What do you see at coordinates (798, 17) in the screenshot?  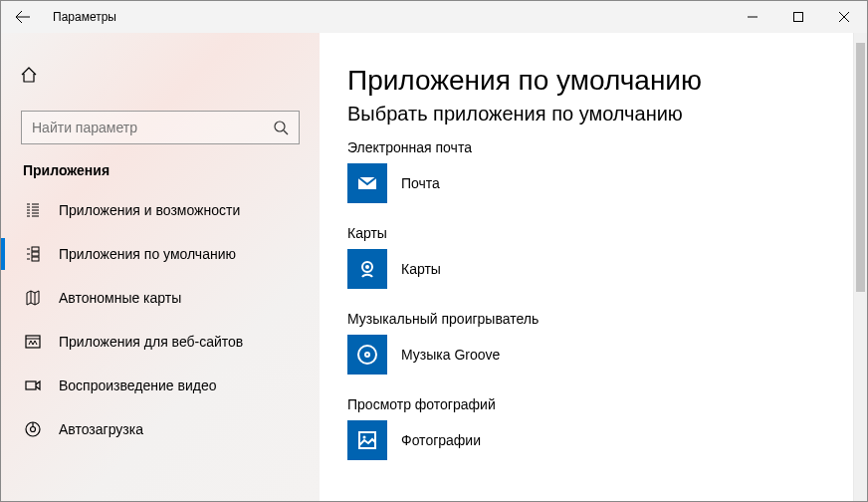 I see `maximize-button` at bounding box center [798, 17].